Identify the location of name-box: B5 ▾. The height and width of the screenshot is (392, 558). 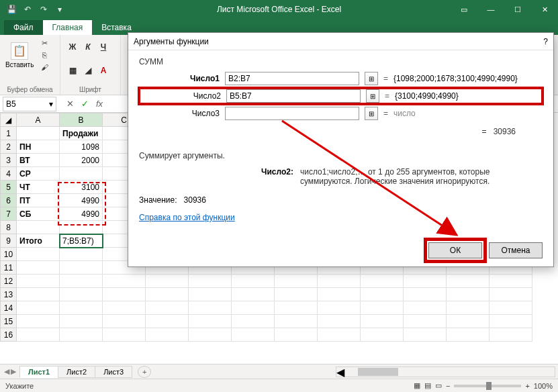
(30, 104).